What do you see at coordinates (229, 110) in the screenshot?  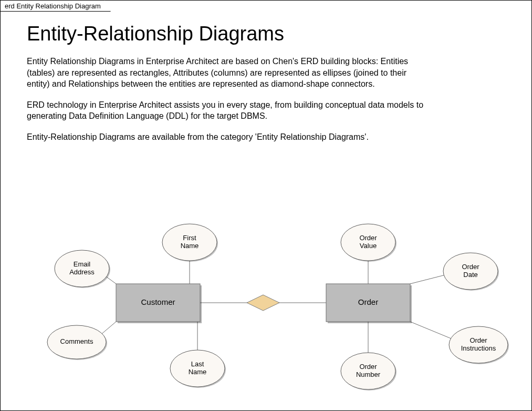 I see `intro-paragraph-2: ERD technology in Enterprise Architect a…` at bounding box center [229, 110].